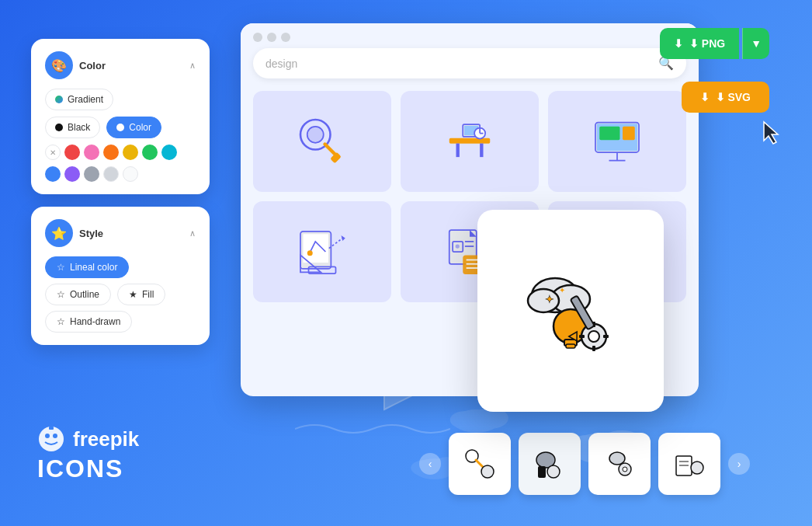  I want to click on color-label: Color, so click(140, 127).